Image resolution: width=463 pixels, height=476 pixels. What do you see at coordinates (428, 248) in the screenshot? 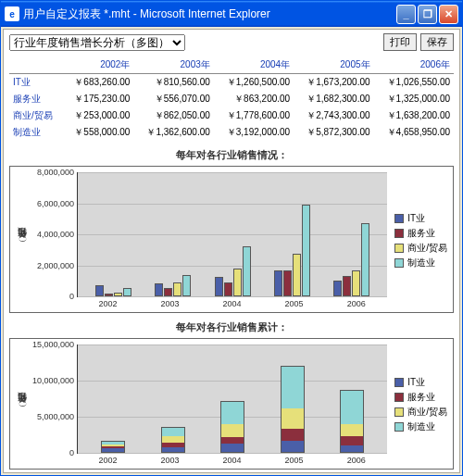
I see `legend-label: 商业/贸易` at bounding box center [428, 248].